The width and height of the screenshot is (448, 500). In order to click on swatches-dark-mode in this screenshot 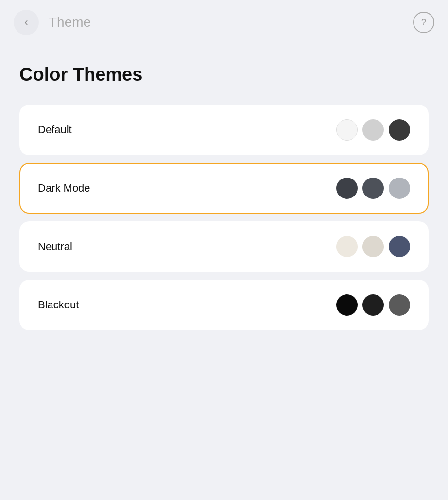, I will do `click(373, 188)`.